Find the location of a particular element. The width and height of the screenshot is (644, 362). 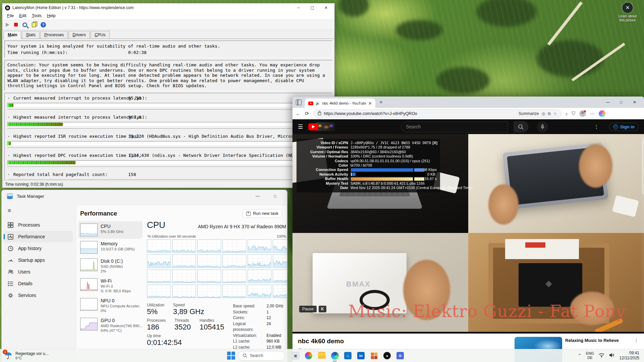

card-cpu: CPU 5% 3,89 GHz is located at coordinates (110, 230).